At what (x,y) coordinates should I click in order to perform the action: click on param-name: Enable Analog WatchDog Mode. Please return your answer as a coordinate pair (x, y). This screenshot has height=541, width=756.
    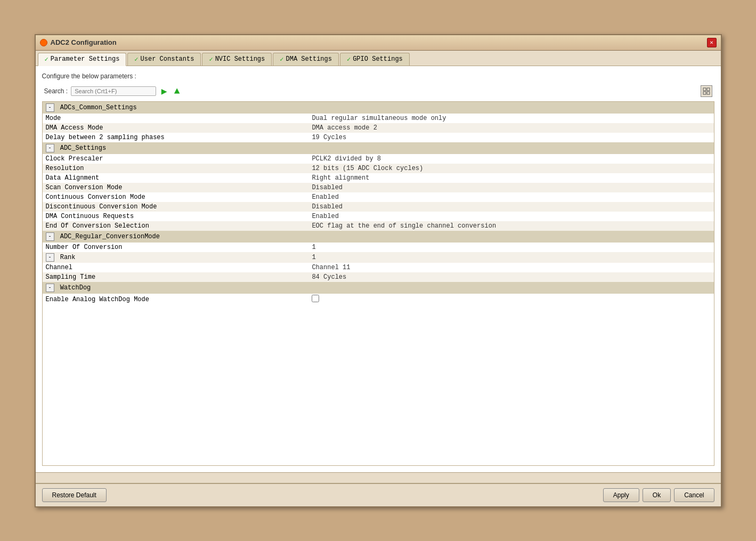
    Looking at the image, I should click on (176, 300).